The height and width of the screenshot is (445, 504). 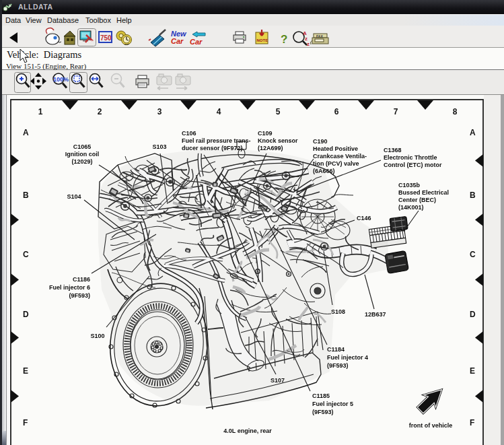 I want to click on svg-text: S108, so click(x=338, y=312).